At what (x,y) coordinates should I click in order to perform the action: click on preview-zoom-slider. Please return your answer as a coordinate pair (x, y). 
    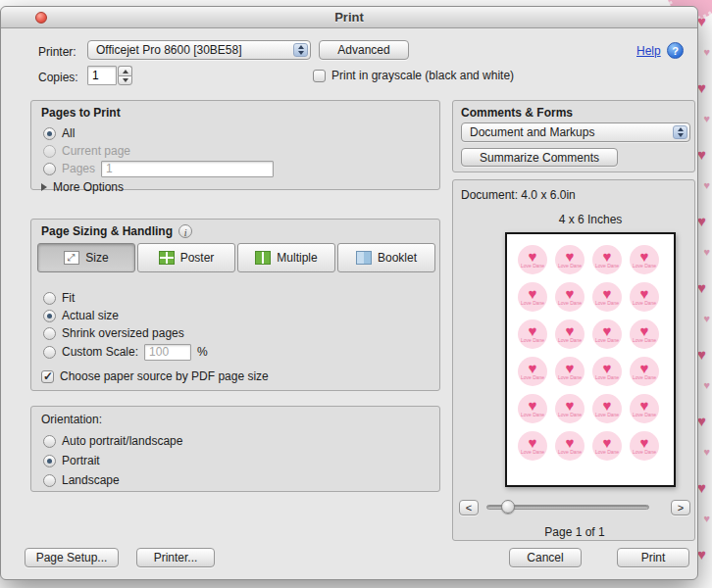
    Looking at the image, I should click on (568, 508).